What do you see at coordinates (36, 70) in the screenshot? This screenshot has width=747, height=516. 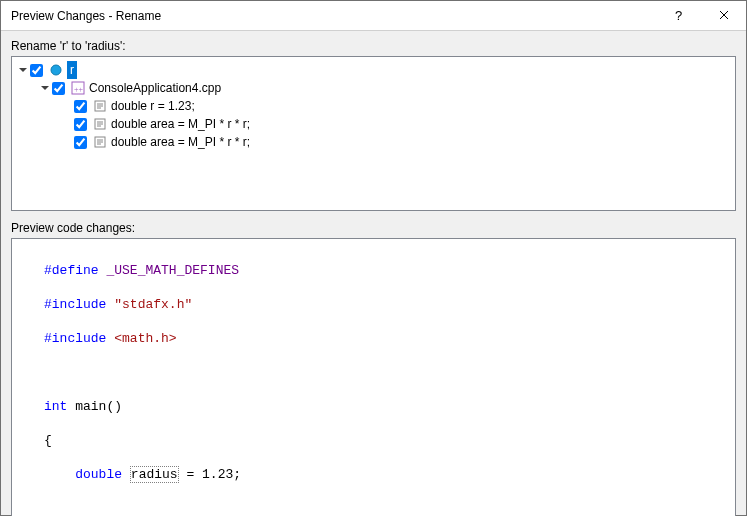 I see `tree-root-checkbox` at bounding box center [36, 70].